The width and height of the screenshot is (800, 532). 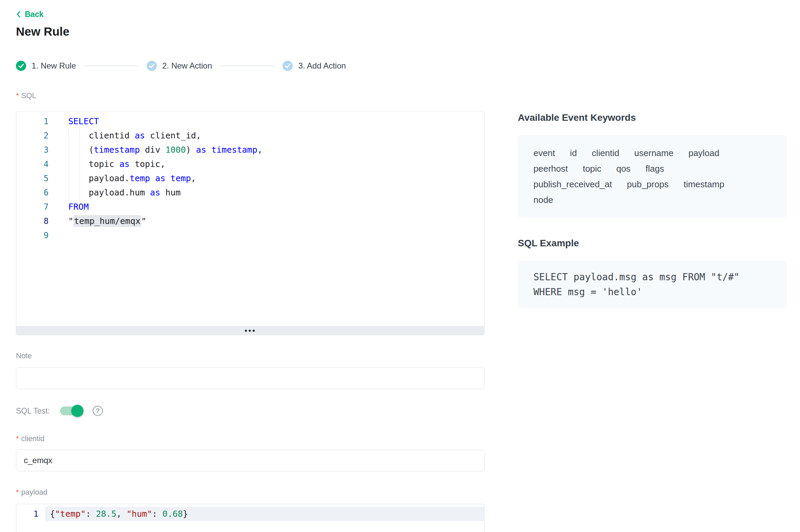 What do you see at coordinates (551, 169) in the screenshot?
I see `keyword-item: peerhost` at bounding box center [551, 169].